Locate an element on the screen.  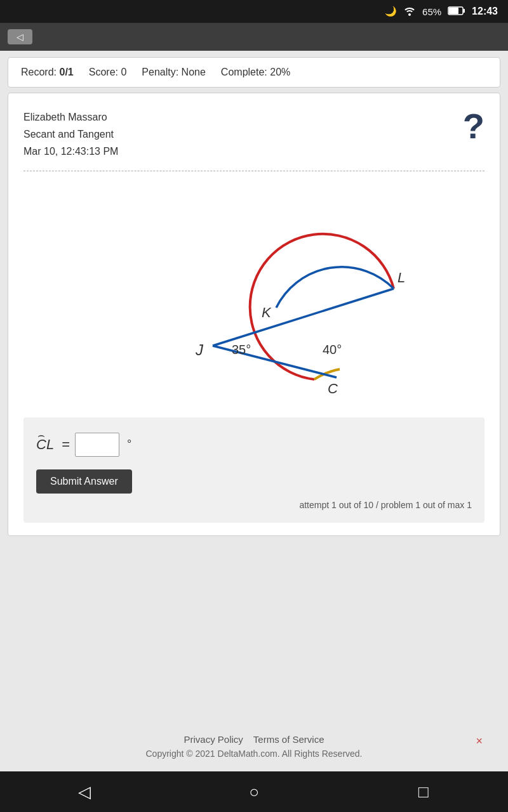
clock-time: 12:43 is located at coordinates (485, 11).